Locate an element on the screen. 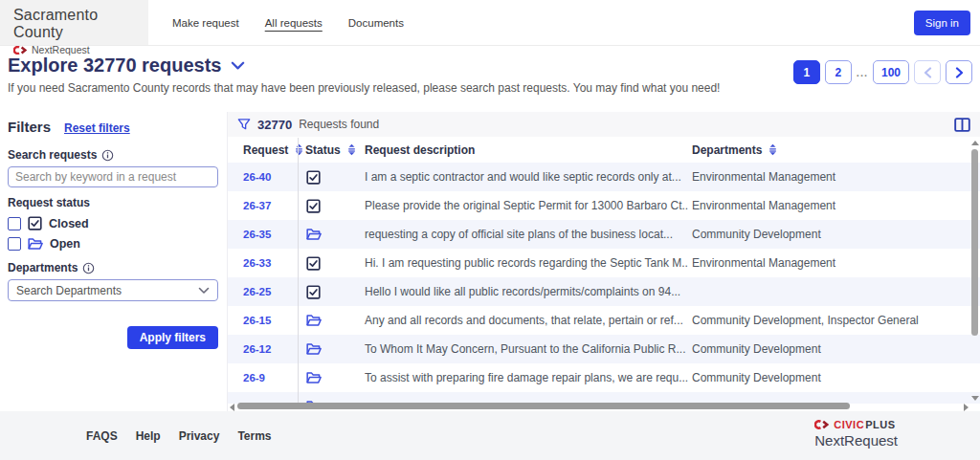  table-header-row: Request Status Request description Depar… is located at coordinates (604, 149).